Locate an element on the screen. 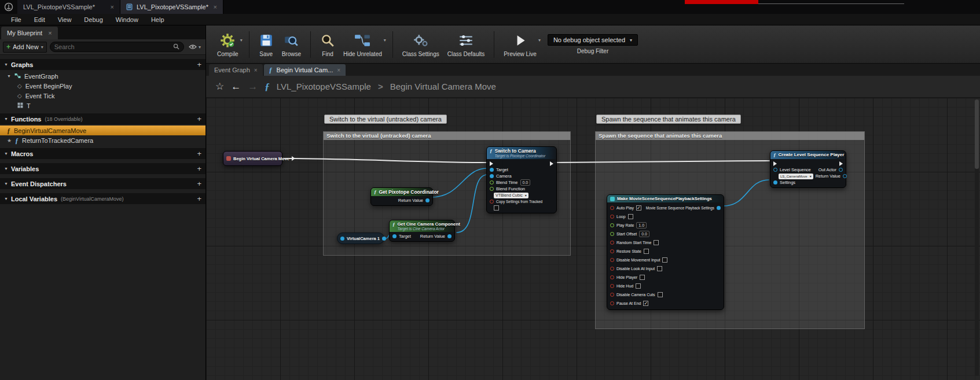 This screenshot has height=380, width=980. add-dispatcher-button: + is located at coordinates (199, 184).